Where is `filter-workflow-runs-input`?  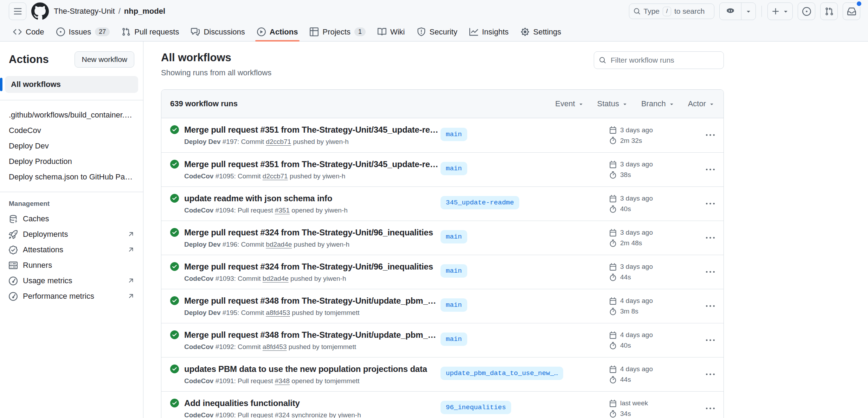 filter-workflow-runs-input is located at coordinates (664, 60).